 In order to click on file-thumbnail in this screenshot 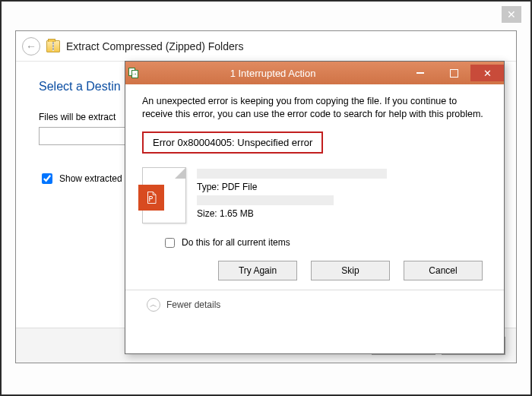, I will do `click(164, 195)`.